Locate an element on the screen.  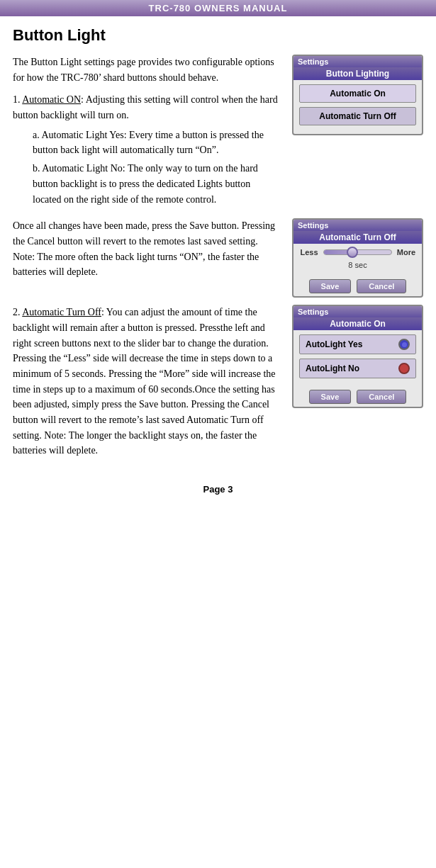
item2-text-col: 2. Automatic Turn Off: You can adjust th… is located at coordinates (147, 384).